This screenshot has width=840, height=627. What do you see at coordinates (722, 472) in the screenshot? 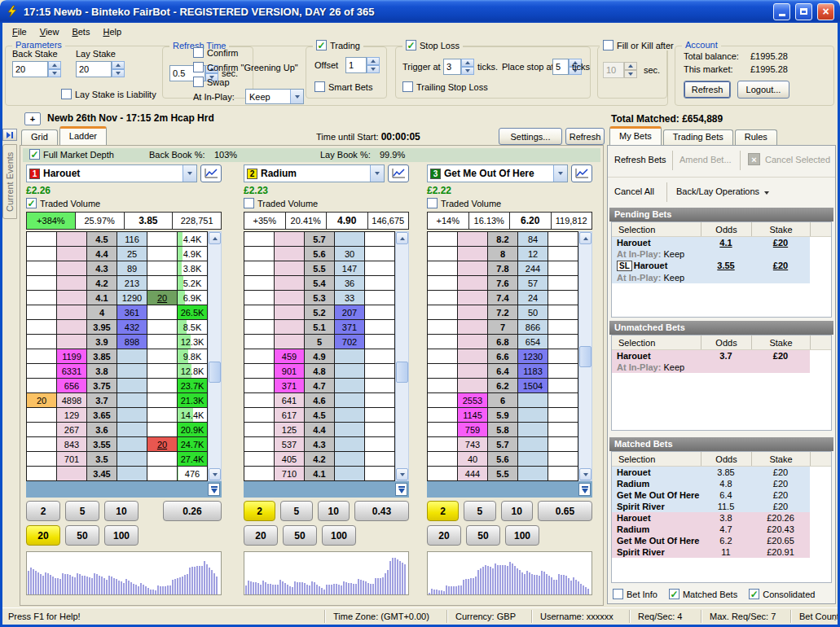
I see `bet-row: Harouet3.85£20` at bounding box center [722, 472].